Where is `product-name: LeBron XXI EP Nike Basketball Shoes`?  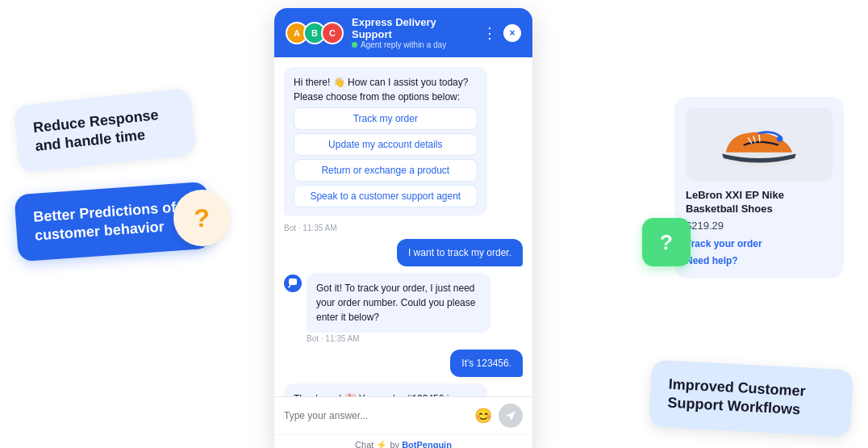 product-name: LeBron XXI EP Nike Basketball Shoes is located at coordinates (759, 203).